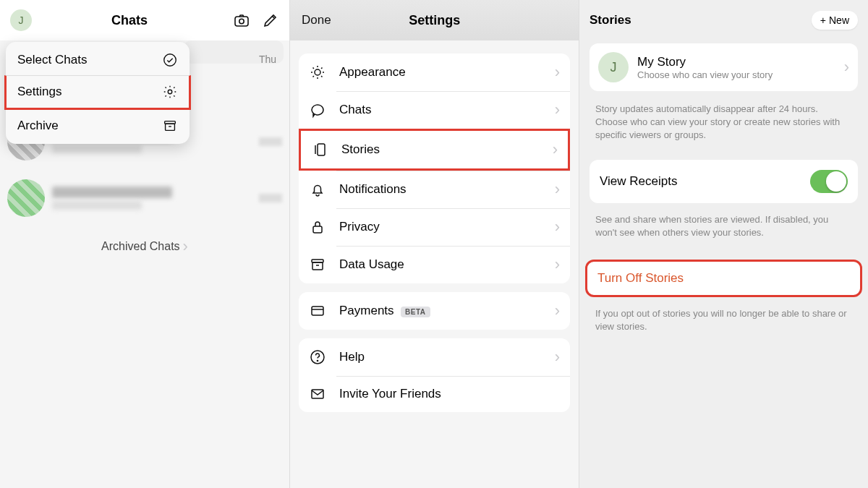  I want to click on row-notifications: Notifications ›, so click(434, 189).